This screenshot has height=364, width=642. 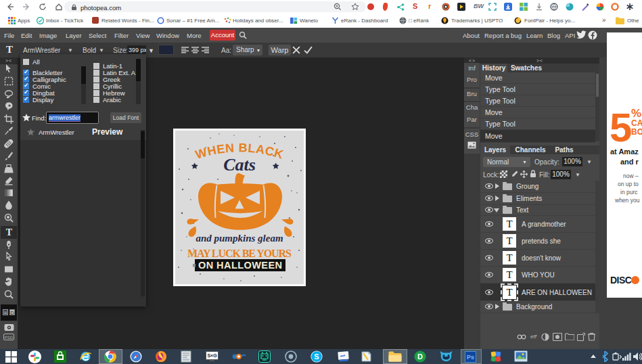 I want to click on svg-text: S×G, so click(x=212, y=356).